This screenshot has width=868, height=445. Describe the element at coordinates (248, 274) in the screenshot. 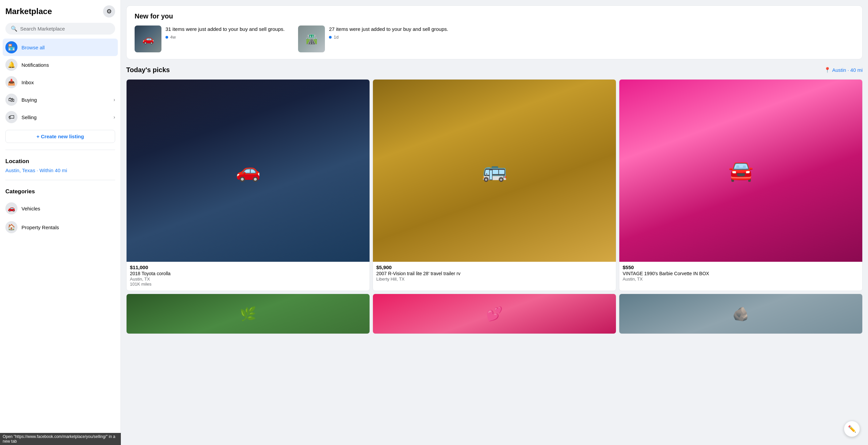

I see `listing-title-0: 2018 Toyota corolla` at that location.